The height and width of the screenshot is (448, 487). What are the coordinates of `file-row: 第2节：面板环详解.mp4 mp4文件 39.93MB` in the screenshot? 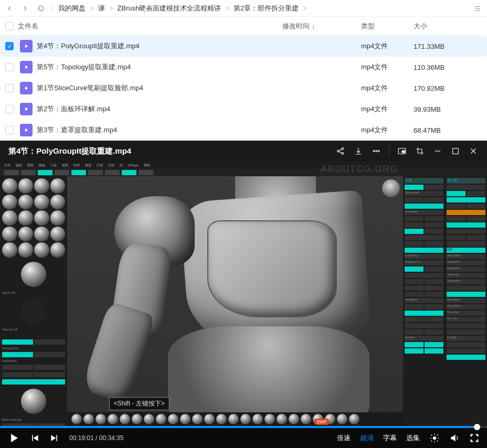 It's located at (244, 109).